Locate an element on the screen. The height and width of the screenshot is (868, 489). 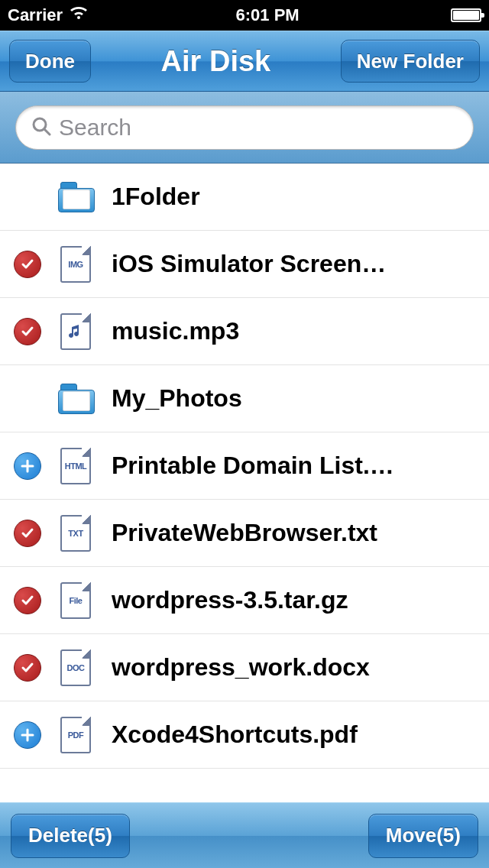
file-name-label: wordpress_work.docx is located at coordinates (294, 668).